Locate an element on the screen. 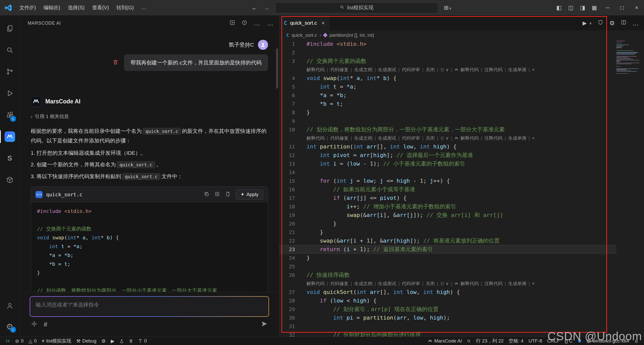  code-line: 4void swap(int* a, int* b) { is located at coordinates (462, 78).